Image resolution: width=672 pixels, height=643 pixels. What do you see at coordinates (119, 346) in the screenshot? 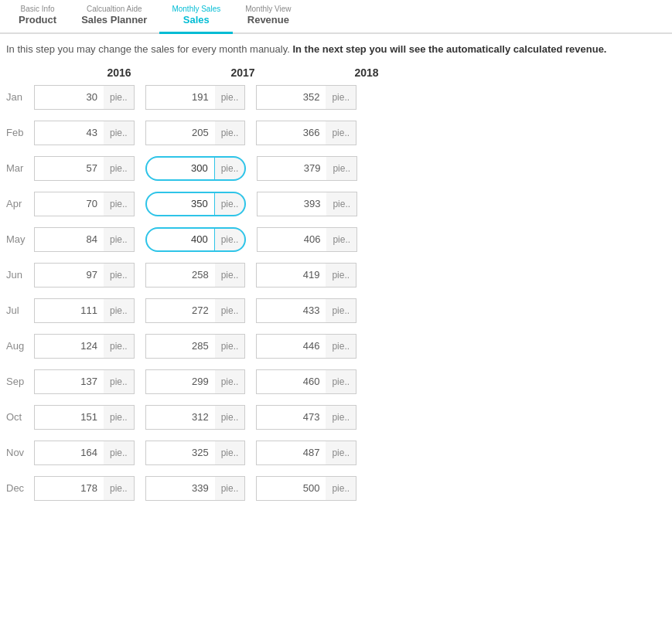
I see `pie-button-aug-2016: pie..` at bounding box center [119, 346].